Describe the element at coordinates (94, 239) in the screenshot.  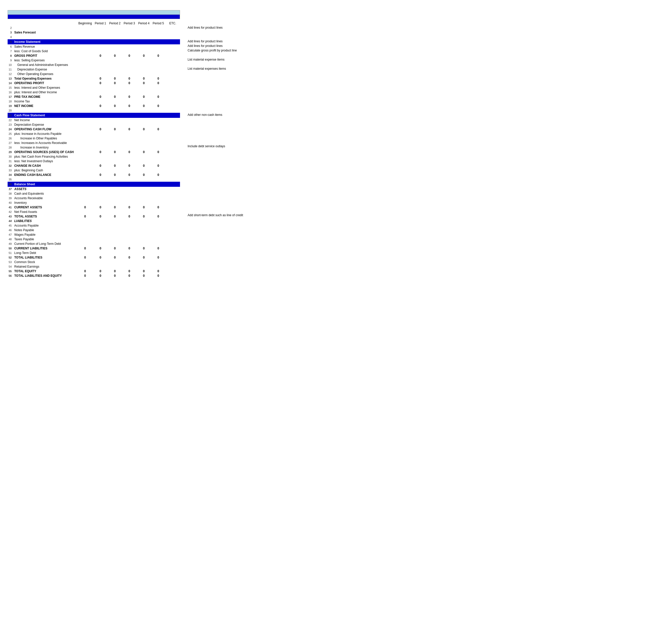
I see `table-row: 48Taxes Payable` at that location.